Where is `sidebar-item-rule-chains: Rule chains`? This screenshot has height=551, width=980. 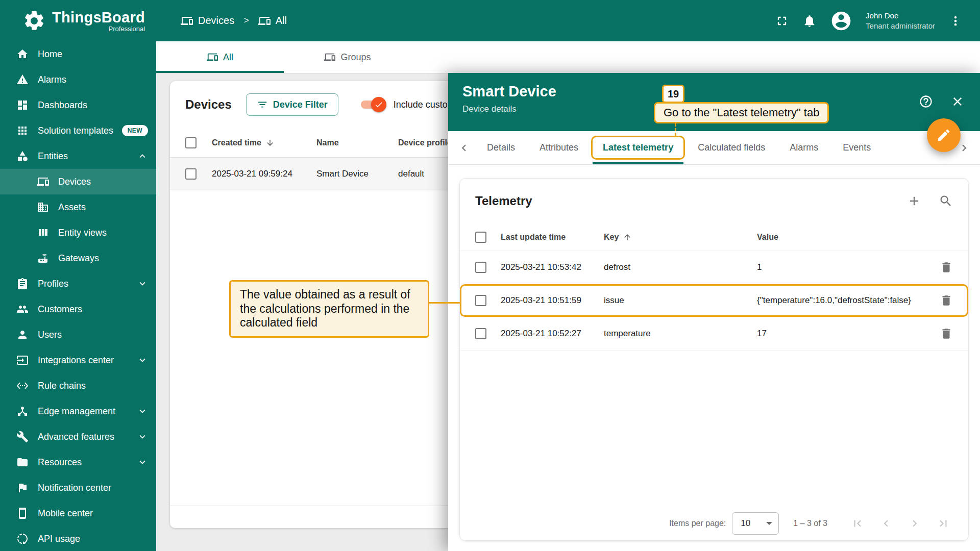
sidebar-item-rule-chains: Rule chains is located at coordinates (78, 386).